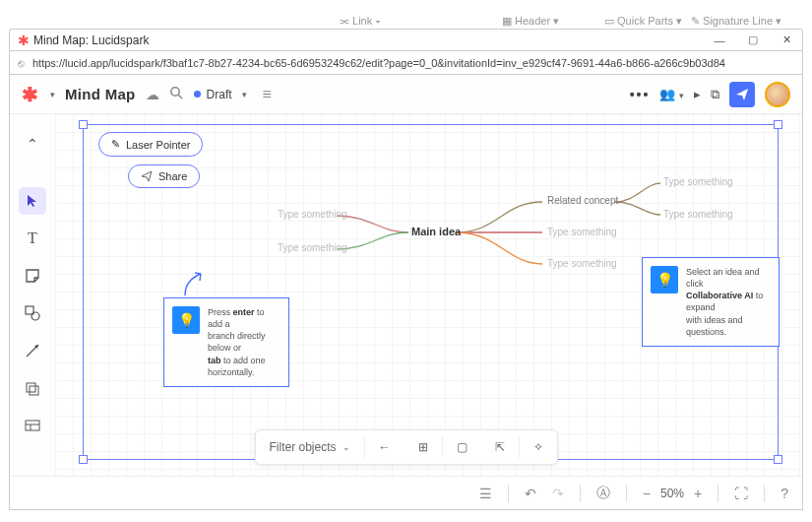 Image resolution: width=812 pixels, height=522 pixels. What do you see at coordinates (406, 39) in the screenshot?
I see `window-titlebar: ✱ Mind Map: Lucidspark — ▢ ✕` at bounding box center [406, 39].